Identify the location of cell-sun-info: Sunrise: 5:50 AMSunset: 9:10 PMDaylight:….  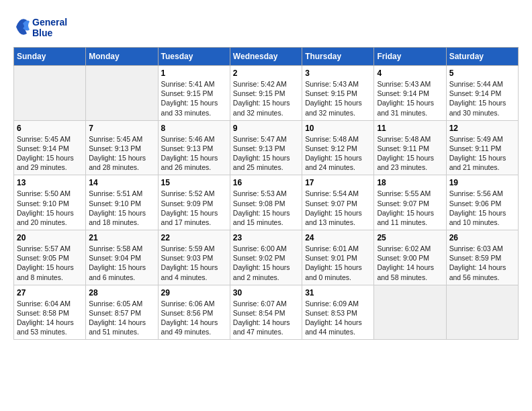
(50, 208).